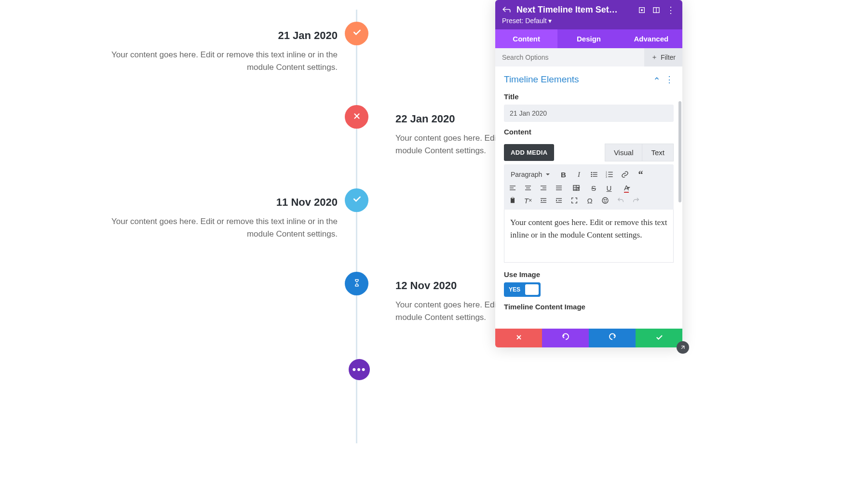  What do you see at coordinates (589, 78) in the screenshot?
I see `section-header: Timeline Elements ⋮` at bounding box center [589, 78].